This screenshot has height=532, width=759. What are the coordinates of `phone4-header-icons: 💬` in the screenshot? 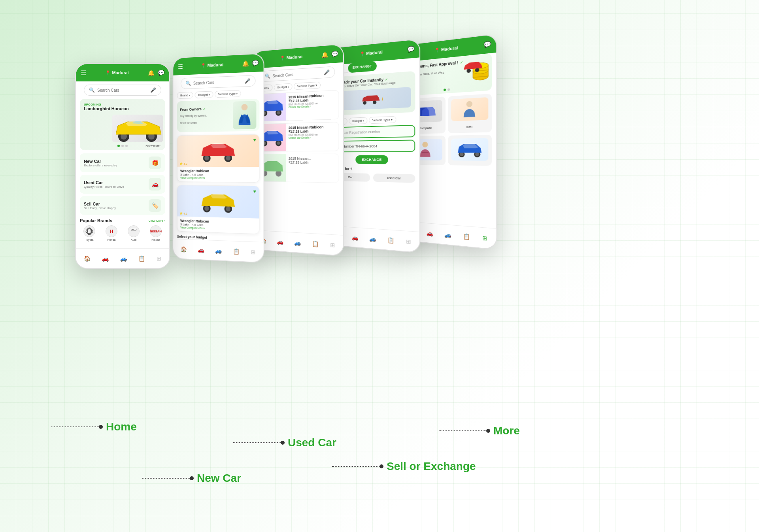 It's located at (411, 49).